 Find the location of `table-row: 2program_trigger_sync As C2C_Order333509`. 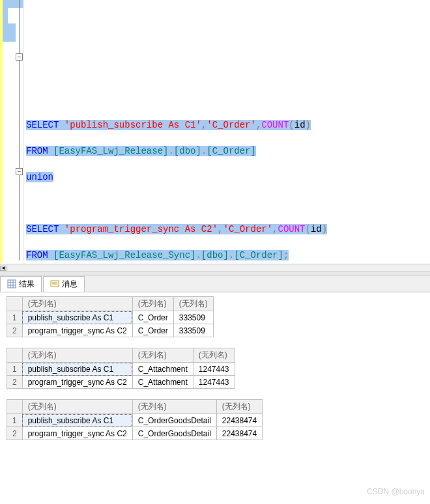

table-row: 2program_trigger_sync As C2C_Order333509 is located at coordinates (111, 331).